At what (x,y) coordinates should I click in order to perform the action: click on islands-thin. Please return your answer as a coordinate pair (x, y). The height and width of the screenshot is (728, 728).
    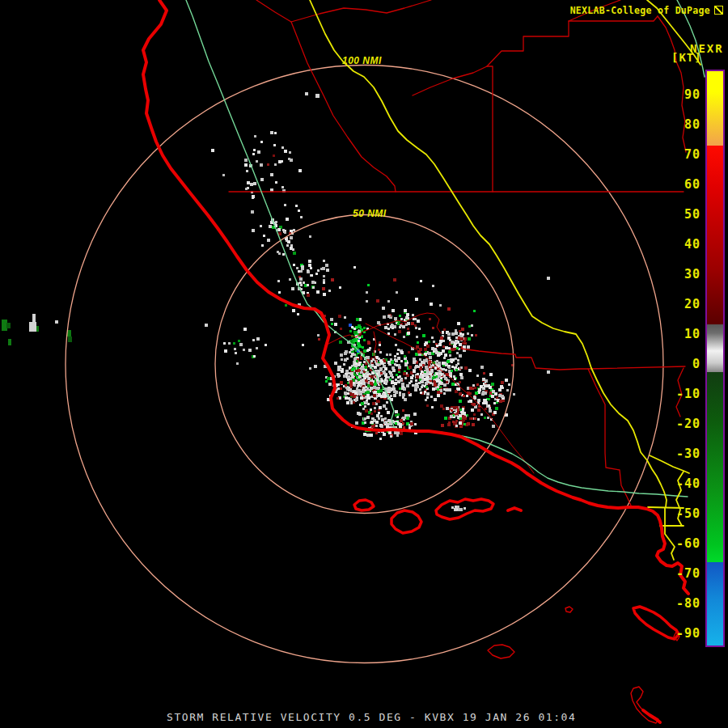
    Looking at the image, I should click on (584, 665).